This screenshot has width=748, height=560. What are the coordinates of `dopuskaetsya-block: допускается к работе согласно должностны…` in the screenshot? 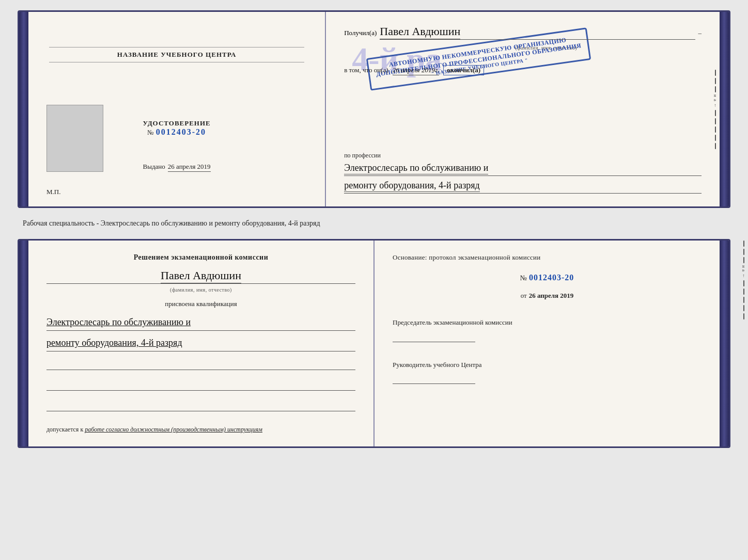 It's located at (201, 429).